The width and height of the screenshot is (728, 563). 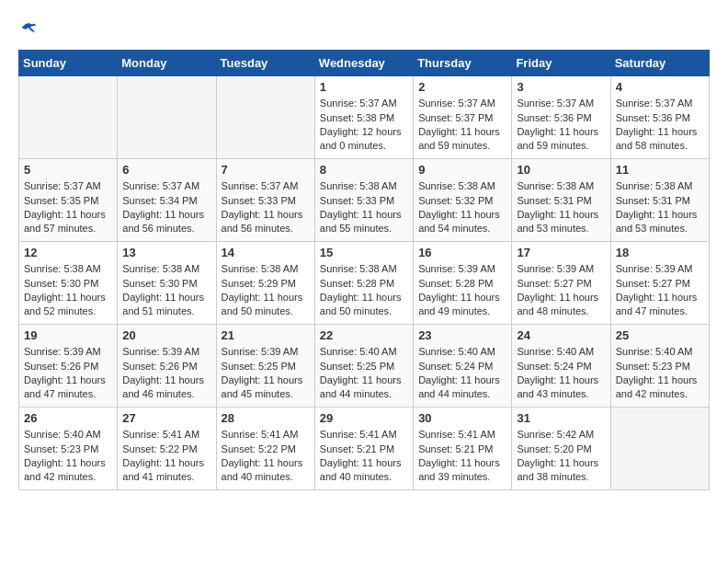 What do you see at coordinates (166, 477) in the screenshot?
I see `cell-info-line: and 41 minutes.` at bounding box center [166, 477].